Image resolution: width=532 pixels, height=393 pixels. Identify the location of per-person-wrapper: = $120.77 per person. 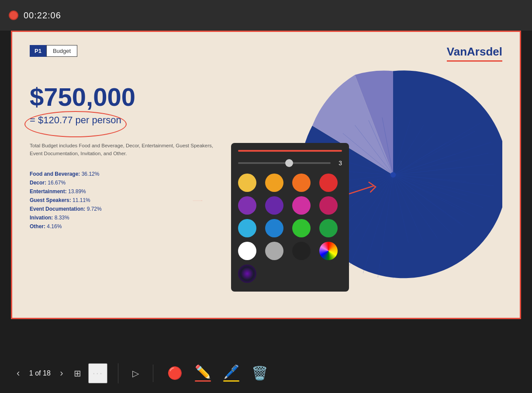
(76, 124).